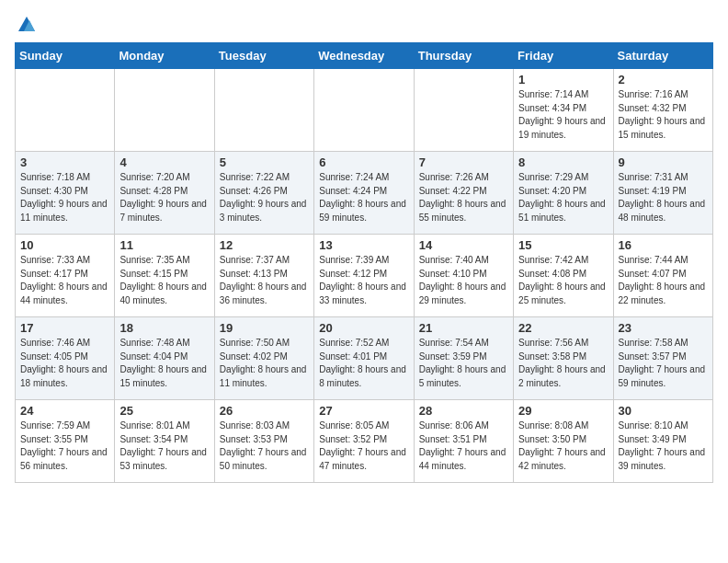  I want to click on calendar-week-row: 1Sunrise: 7:14 AM Sunset: 4:34 PM Daylig…, so click(364, 110).